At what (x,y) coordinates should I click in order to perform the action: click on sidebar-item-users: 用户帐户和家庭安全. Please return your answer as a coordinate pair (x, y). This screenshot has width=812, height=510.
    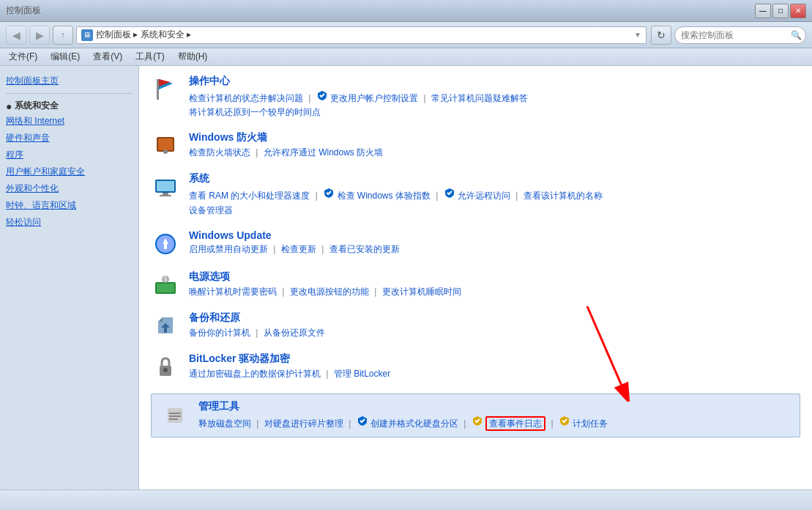
    Looking at the image, I should click on (69, 171).